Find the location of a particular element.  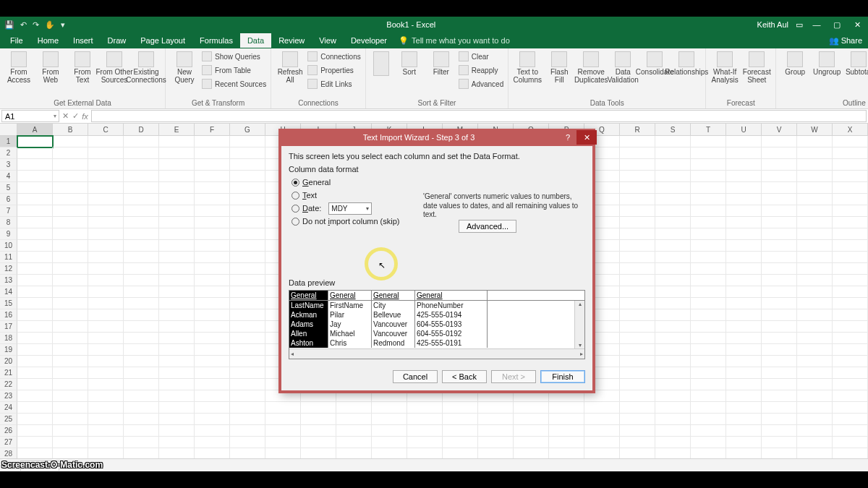

column-header: A is located at coordinates (35, 129).